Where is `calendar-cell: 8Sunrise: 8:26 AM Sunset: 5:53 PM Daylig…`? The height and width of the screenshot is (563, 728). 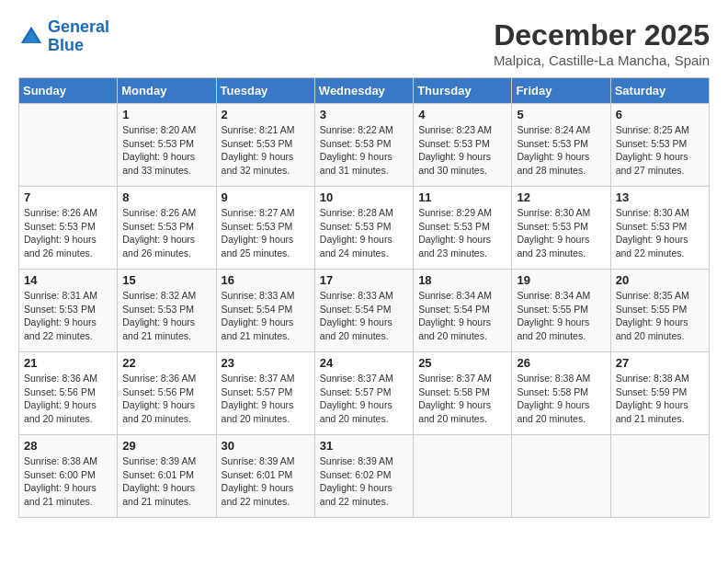
calendar-cell: 8Sunrise: 8:26 AM Sunset: 5:53 PM Daylig… is located at coordinates (167, 228).